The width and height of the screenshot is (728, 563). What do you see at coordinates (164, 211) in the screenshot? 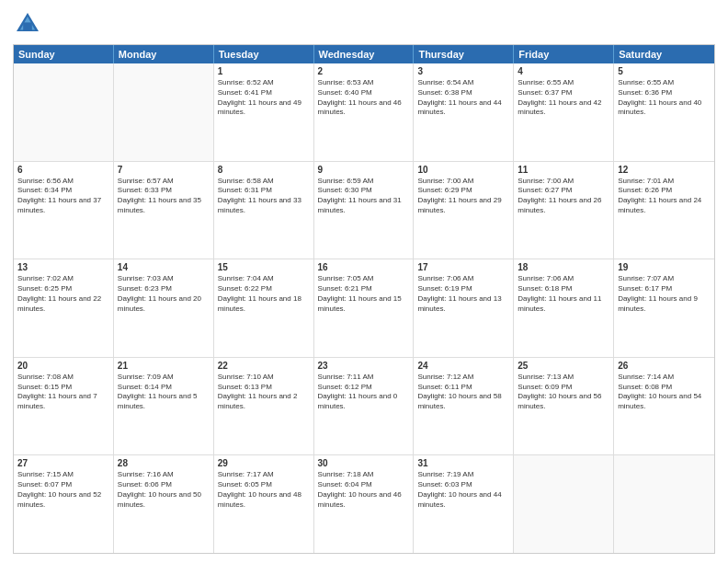
I see `cal-cell: 7Sunrise: 6:57 AM Sunset: 6:33 PM Daylig…` at bounding box center [164, 211].